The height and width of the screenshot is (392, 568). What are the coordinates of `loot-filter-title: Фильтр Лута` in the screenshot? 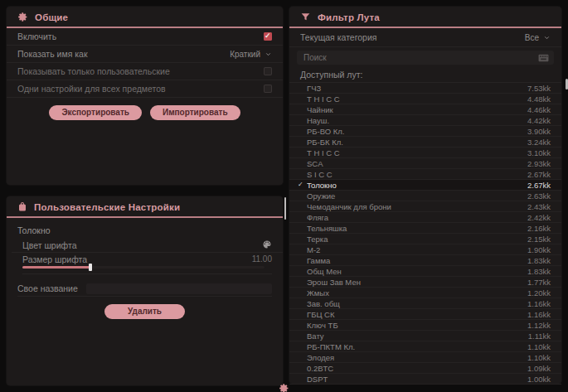 It's located at (348, 17).